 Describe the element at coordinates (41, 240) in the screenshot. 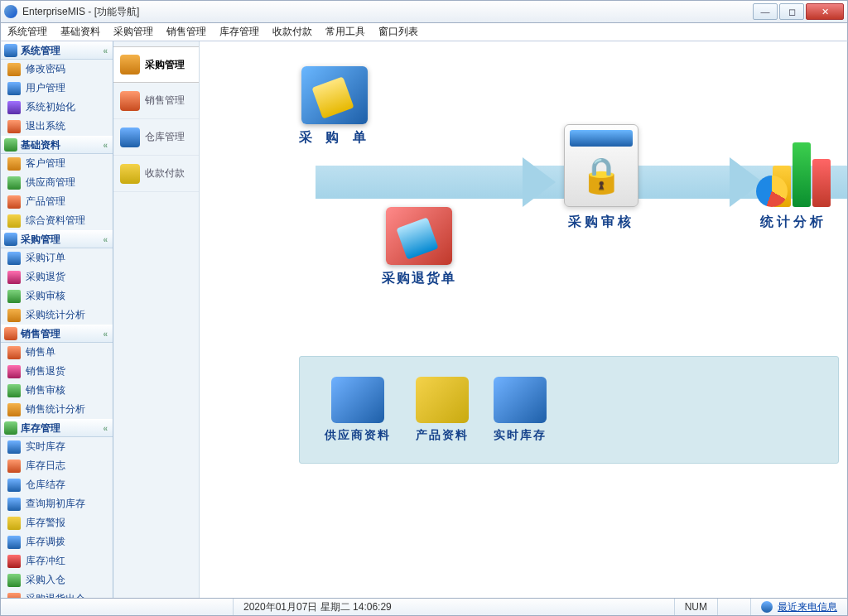

I see `sidebar-group-label: 采购管理` at that location.